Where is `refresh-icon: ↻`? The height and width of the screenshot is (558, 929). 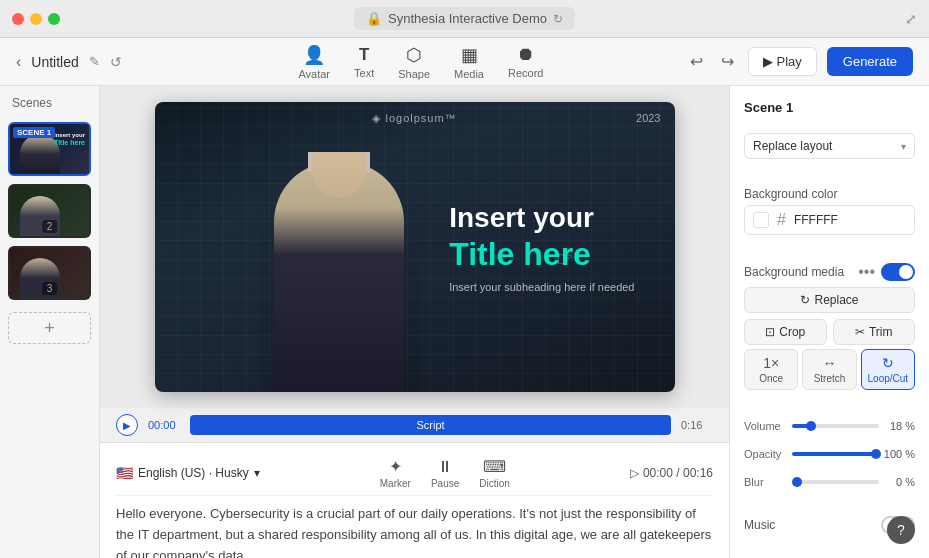 refresh-icon: ↻ is located at coordinates (558, 19).